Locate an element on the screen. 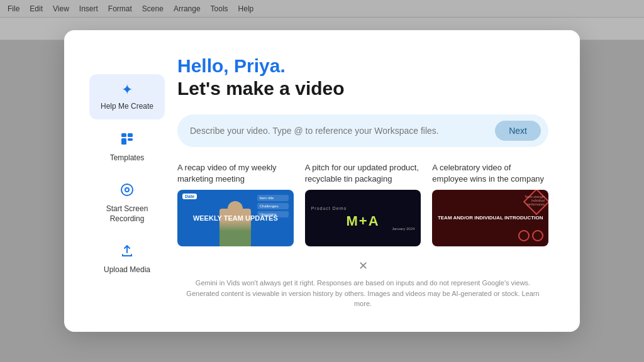  template-card-weekly-recap: A recap video of my weekly marketing mee… is located at coordinates (235, 204).